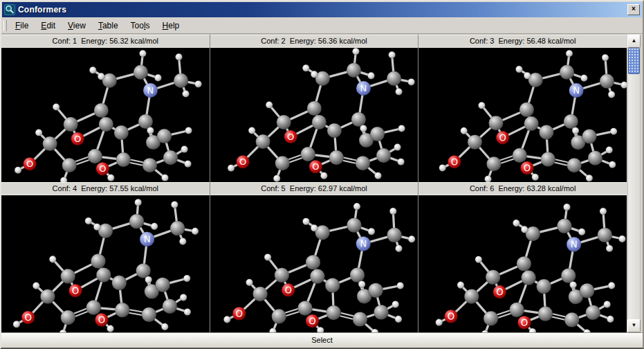 The width and height of the screenshot is (644, 349). Describe the element at coordinates (77, 26) in the screenshot. I see `menu-item-view: View` at that location.